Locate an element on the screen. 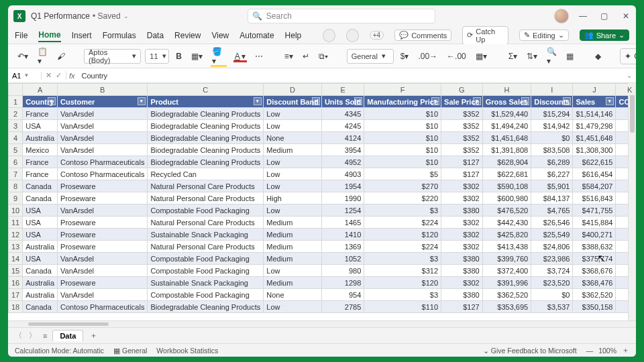  horizontal-scrollbar is located at coordinates (322, 324).